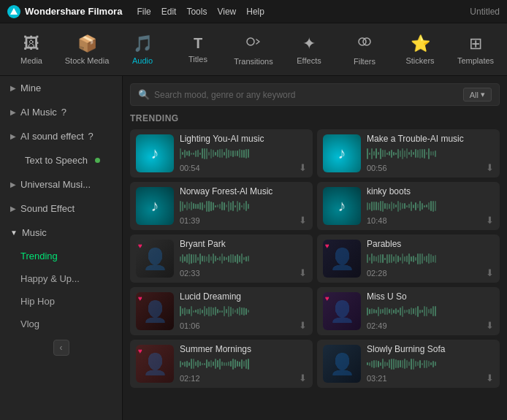 Image resolution: width=507 pixels, height=420 pixels. I want to click on toolbar-effects: ✦ Effects, so click(309, 50).